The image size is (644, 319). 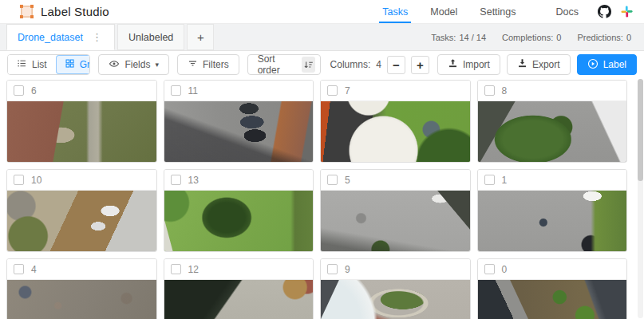 I want to click on add-tab-button: +, so click(x=200, y=37).